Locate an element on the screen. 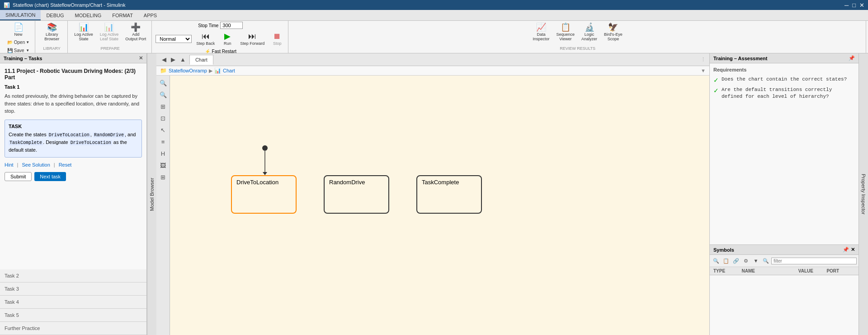 Image resolution: width=868 pixels, height=335 pixels. task1-title: Task 1 is located at coordinates (73, 87).